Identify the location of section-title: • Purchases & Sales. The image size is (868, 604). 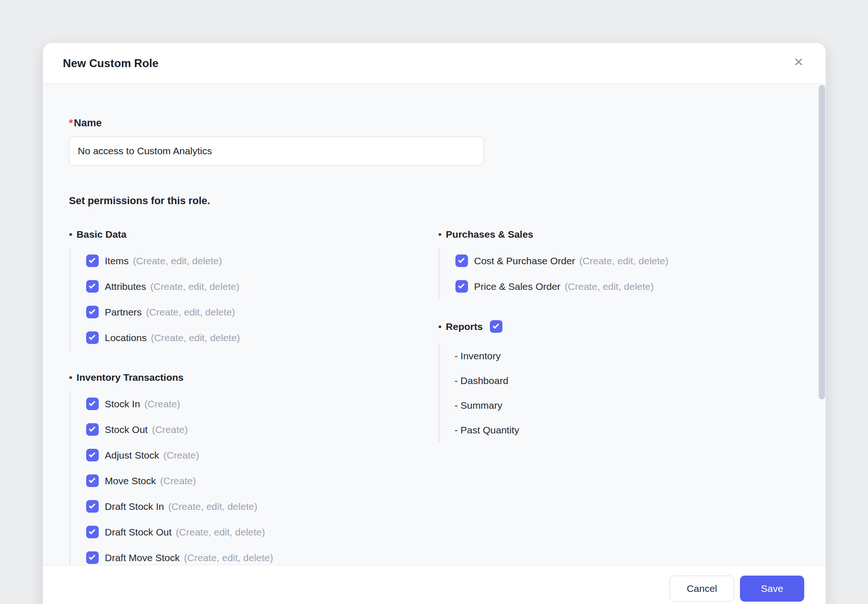
(619, 234).